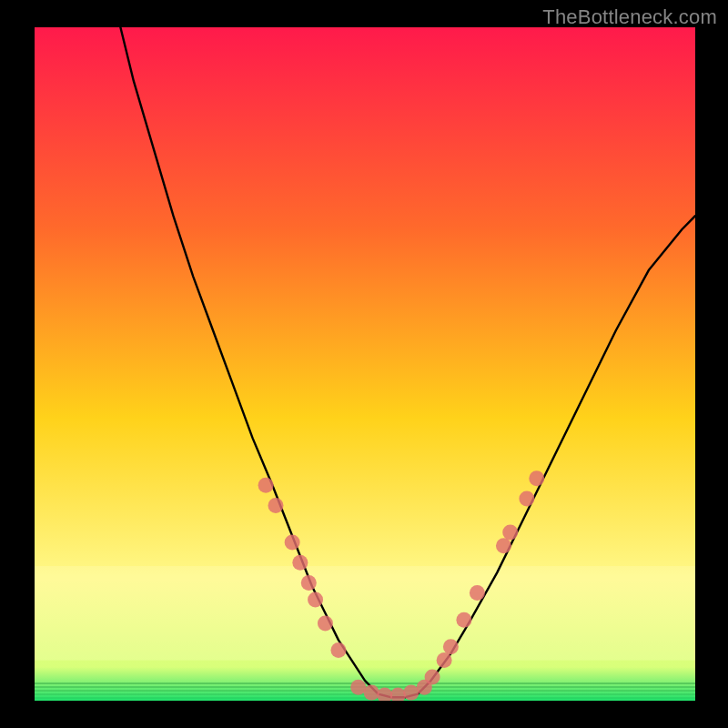 This screenshot has height=728, width=728. I want to click on lower-band, so click(365, 613).